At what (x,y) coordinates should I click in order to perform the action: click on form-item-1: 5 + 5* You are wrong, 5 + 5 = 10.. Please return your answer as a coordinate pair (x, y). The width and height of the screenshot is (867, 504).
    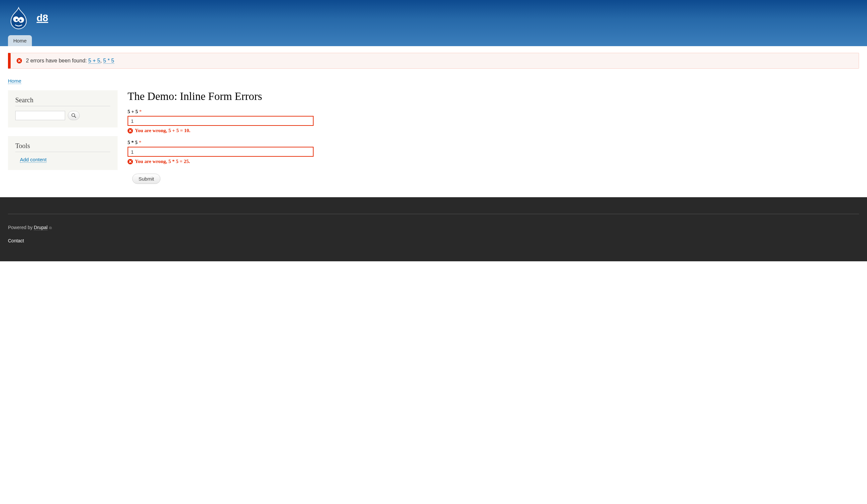
    Looking at the image, I should click on (493, 121).